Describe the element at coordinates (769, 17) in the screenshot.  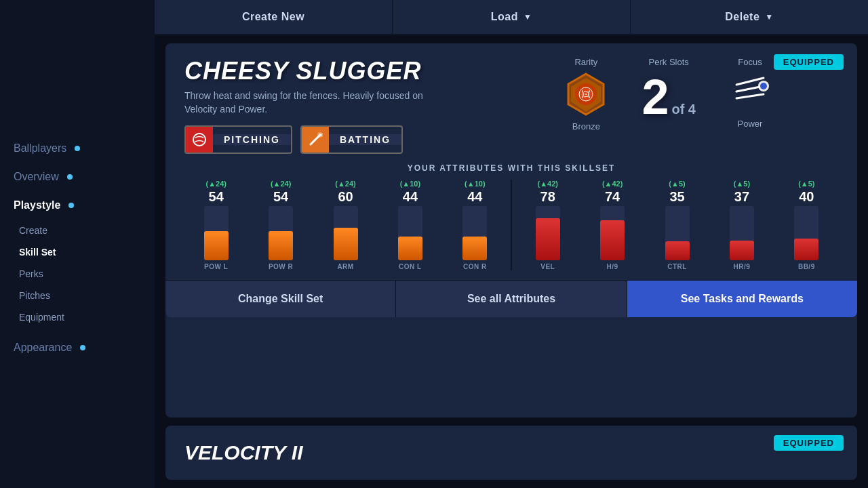
I see `delete-chevron-icon: ▼` at that location.